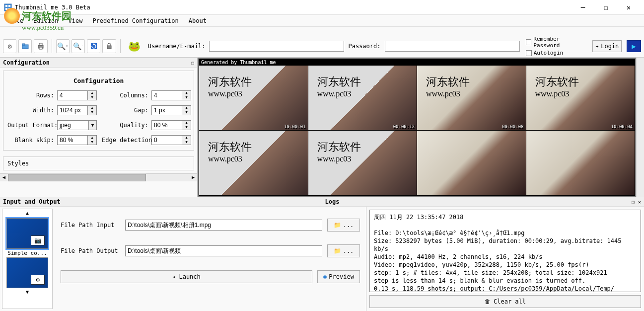 The image size is (644, 311). Describe the element at coordinates (364, 46) in the screenshot. I see `password-label: Password:` at that location.